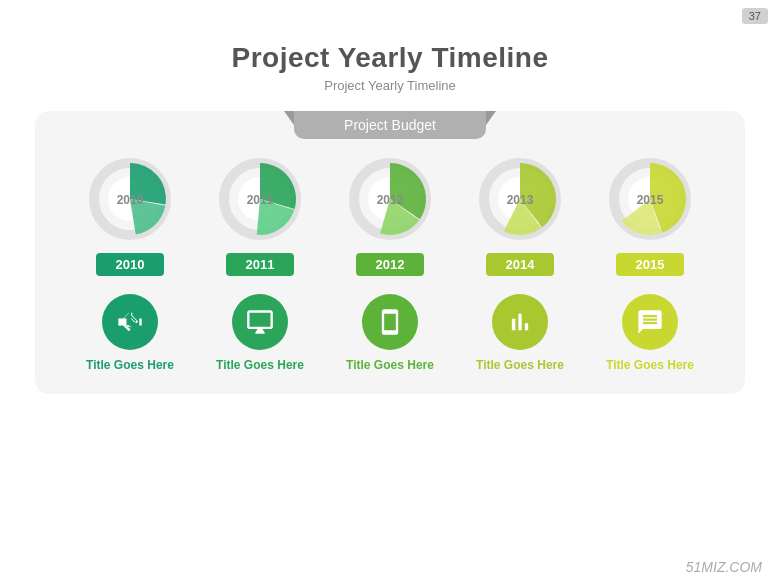  Describe the element at coordinates (724, 567) in the screenshot. I see `watermark: 51MIZ.COM` at that location.